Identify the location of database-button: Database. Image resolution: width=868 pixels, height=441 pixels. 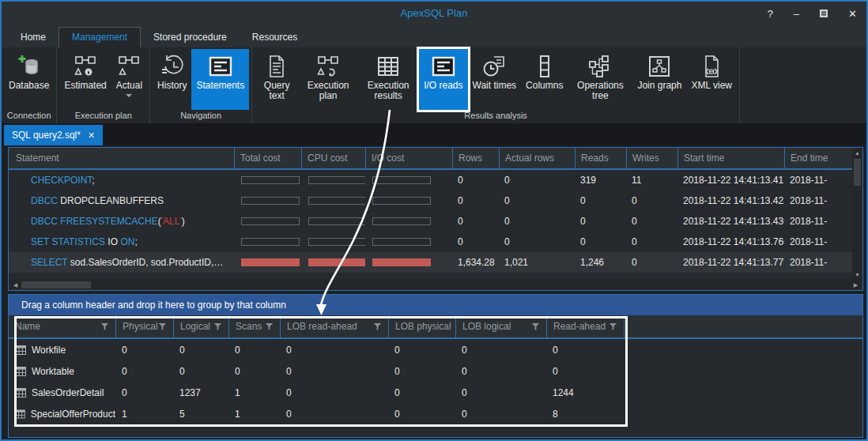
(28, 79).